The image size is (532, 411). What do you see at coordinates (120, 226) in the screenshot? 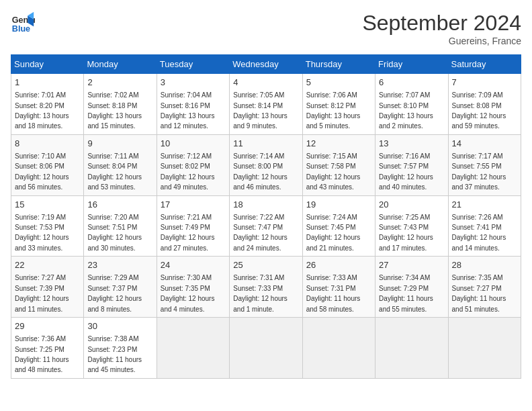
I see `calendar-cell: 16Sunrise: 7:20 AM Sunset: 7:51 PM Dayli…` at bounding box center [120, 226].